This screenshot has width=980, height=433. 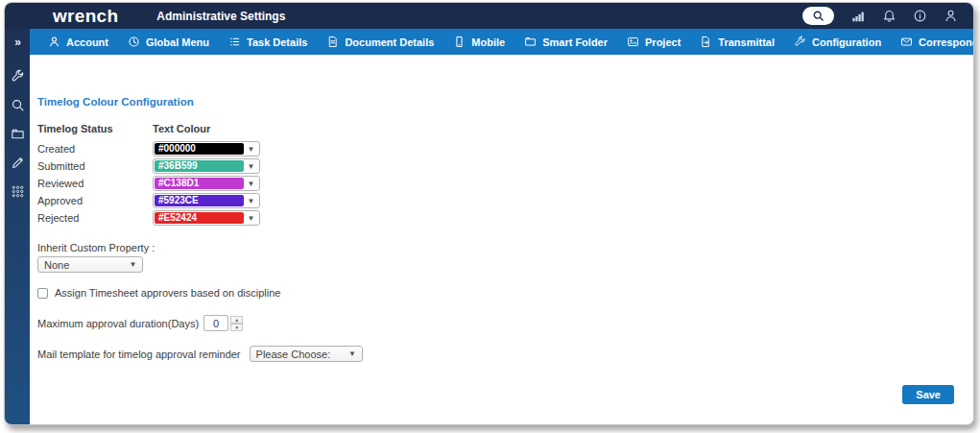 I want to click on color-select-reviewed: #C138D1 ▼, so click(x=206, y=183).